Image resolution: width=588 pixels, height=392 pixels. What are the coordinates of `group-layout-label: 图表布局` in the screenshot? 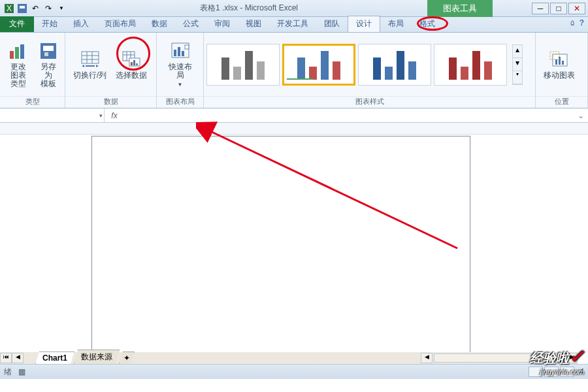 It's located at (180, 102).